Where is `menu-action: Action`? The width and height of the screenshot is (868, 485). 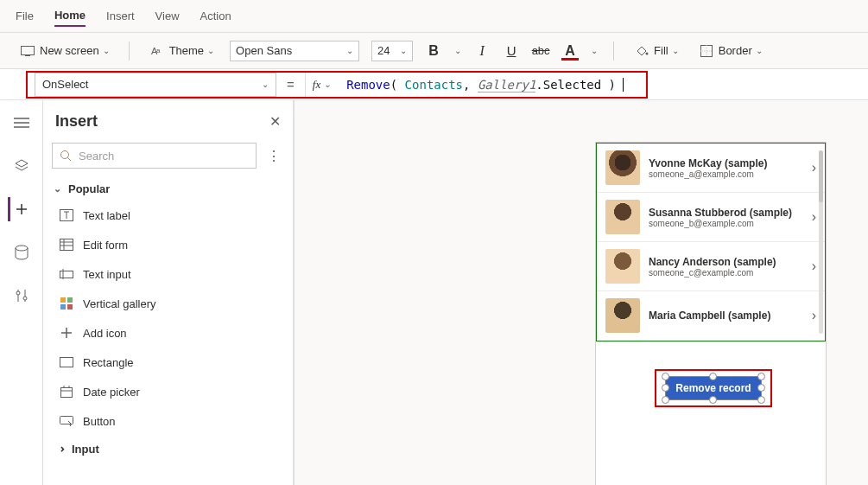
menu-action: Action is located at coordinates (216, 16).